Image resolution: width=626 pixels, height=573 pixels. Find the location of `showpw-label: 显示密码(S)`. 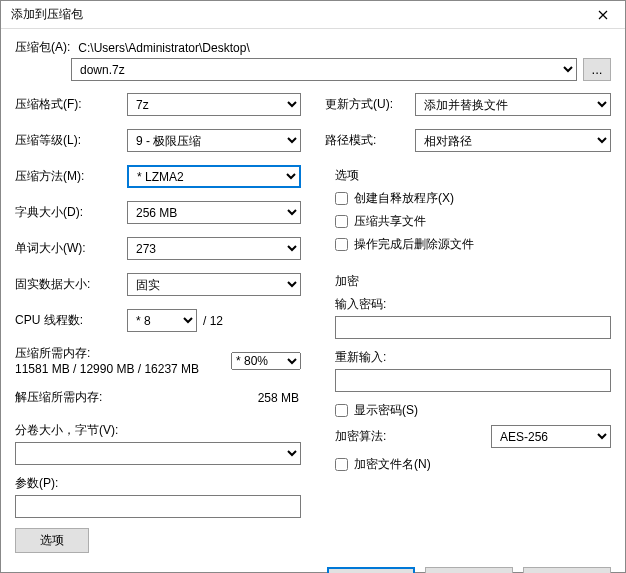

showpw-label: 显示密码(S) is located at coordinates (386, 410).